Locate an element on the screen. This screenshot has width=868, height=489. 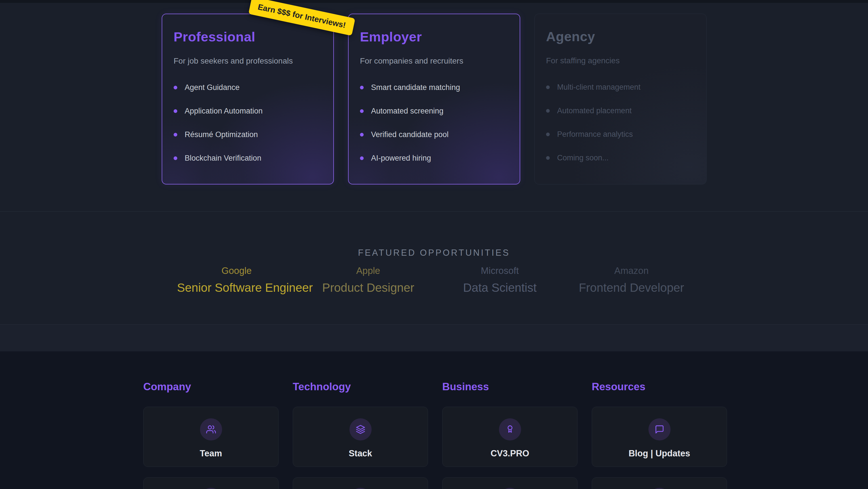
award-icon is located at coordinates (510, 429).